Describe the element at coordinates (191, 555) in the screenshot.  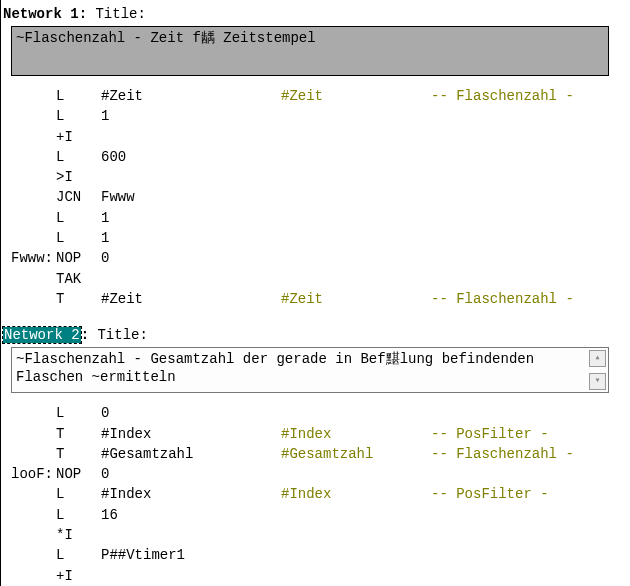
I see `operand: P##Vtimer1` at that location.